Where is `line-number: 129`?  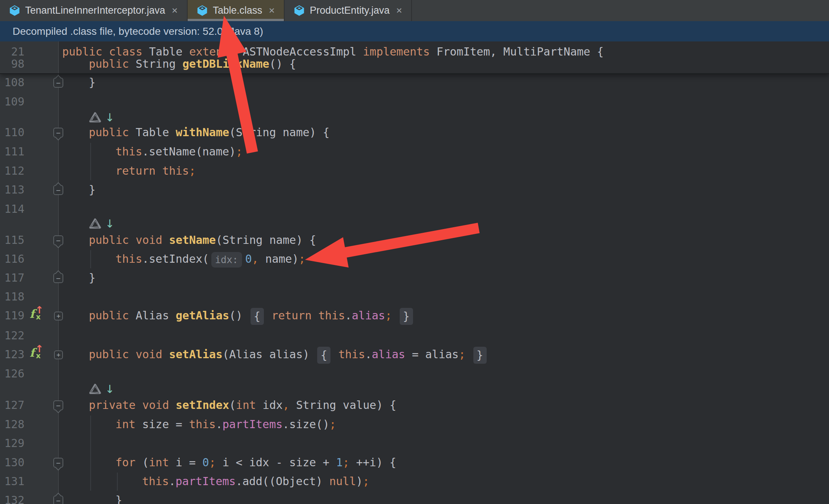
line-number: 129 is located at coordinates (12, 443).